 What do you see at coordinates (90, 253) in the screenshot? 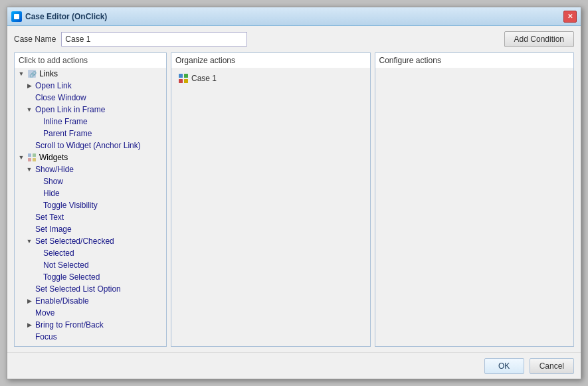
I see `tree-item-selected: ▶ Selected` at bounding box center [90, 253].